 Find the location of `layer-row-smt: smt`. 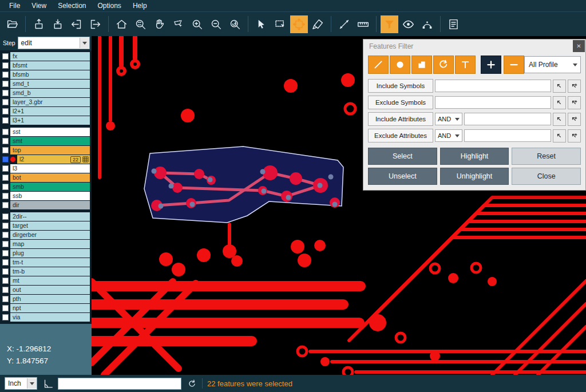

layer-row-smt: smt is located at coordinates (46, 141).